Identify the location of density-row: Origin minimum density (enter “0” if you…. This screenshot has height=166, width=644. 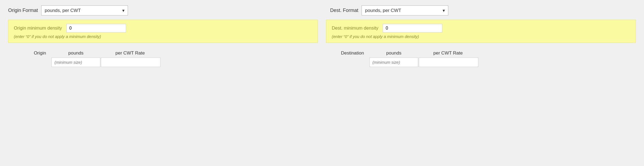
(322, 31).